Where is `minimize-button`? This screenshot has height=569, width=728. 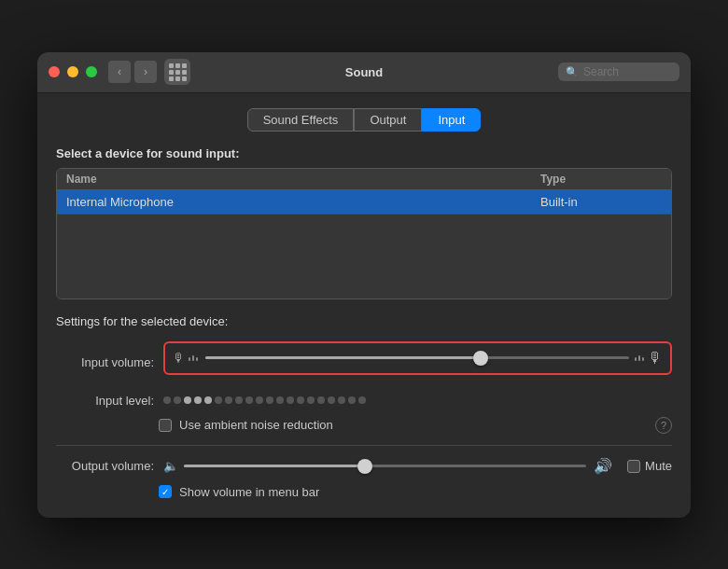 minimize-button is located at coordinates (73, 72).